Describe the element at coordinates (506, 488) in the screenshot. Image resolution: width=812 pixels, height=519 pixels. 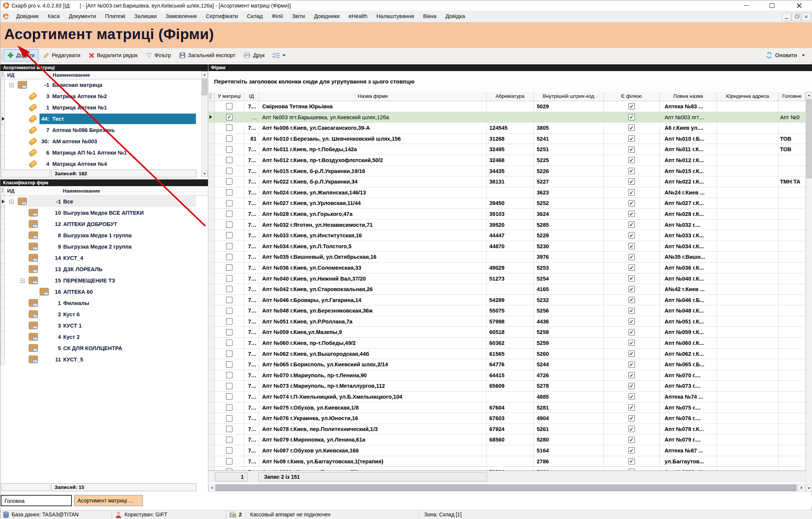
I see `hscrollbar-thumb` at that location.